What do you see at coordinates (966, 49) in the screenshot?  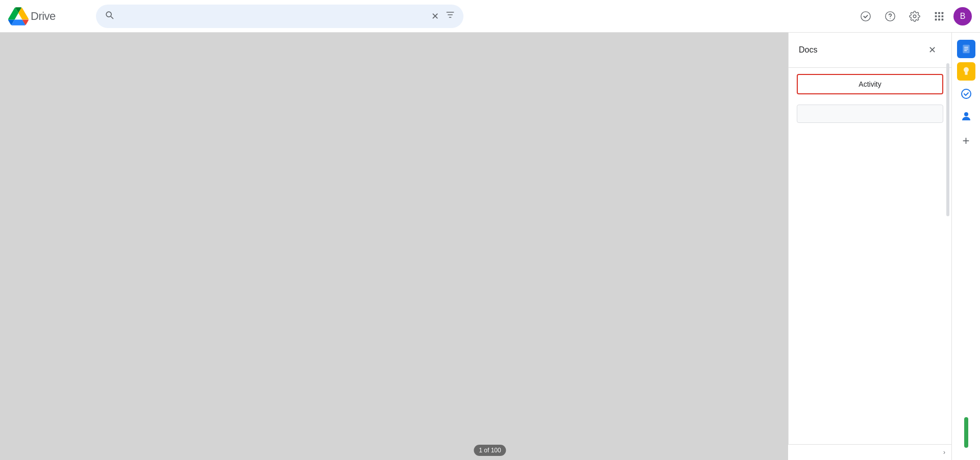 I see `google-sheets-sidebar-button` at bounding box center [966, 49].